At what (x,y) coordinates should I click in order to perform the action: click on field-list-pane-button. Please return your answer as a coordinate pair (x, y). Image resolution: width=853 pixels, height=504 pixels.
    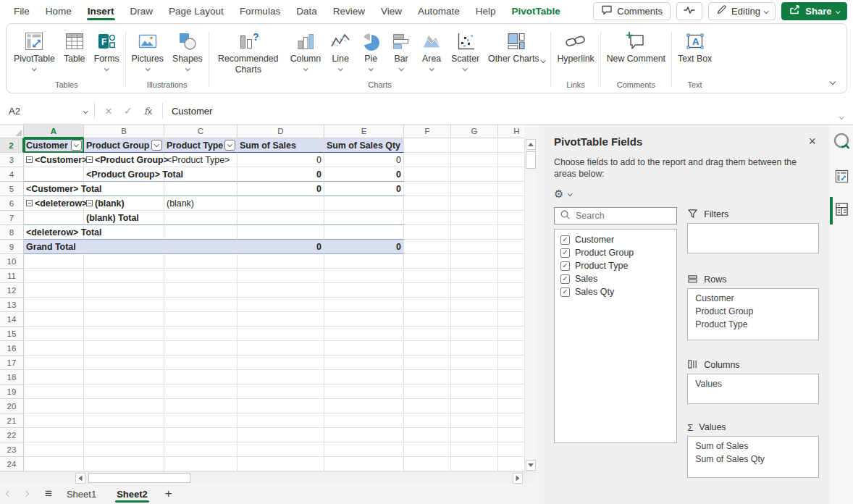
    Looking at the image, I should click on (841, 211).